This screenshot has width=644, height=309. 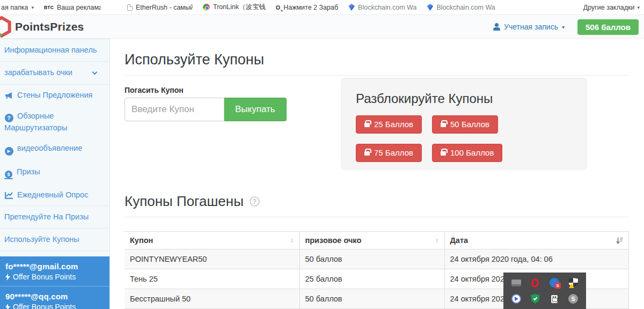 I want to click on unlock-50-button: 50 Баллов, so click(x=465, y=124).